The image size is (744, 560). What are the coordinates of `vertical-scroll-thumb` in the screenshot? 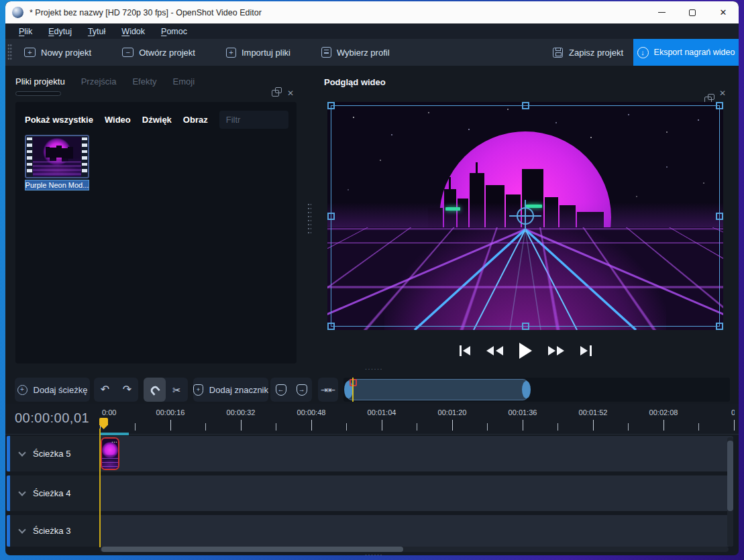 It's located at (730, 476).